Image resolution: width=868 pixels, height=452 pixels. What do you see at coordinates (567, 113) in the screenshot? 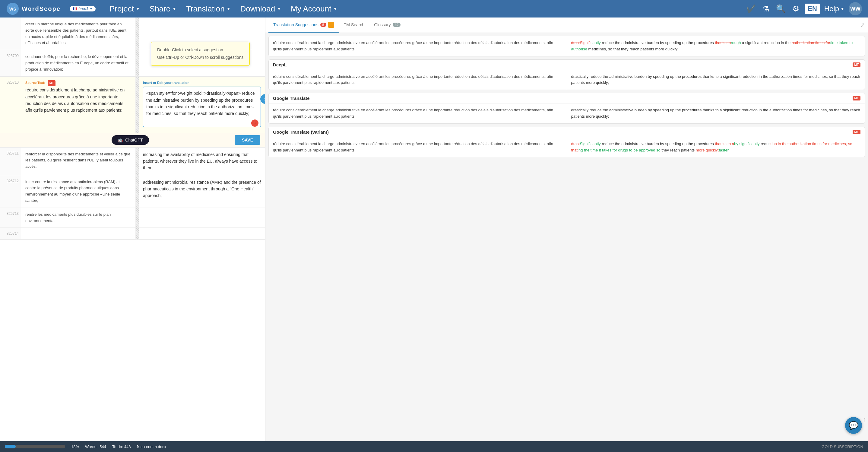
I see `google-suggestion-body: réduire considérablement la charge admin…` at bounding box center [567, 113].